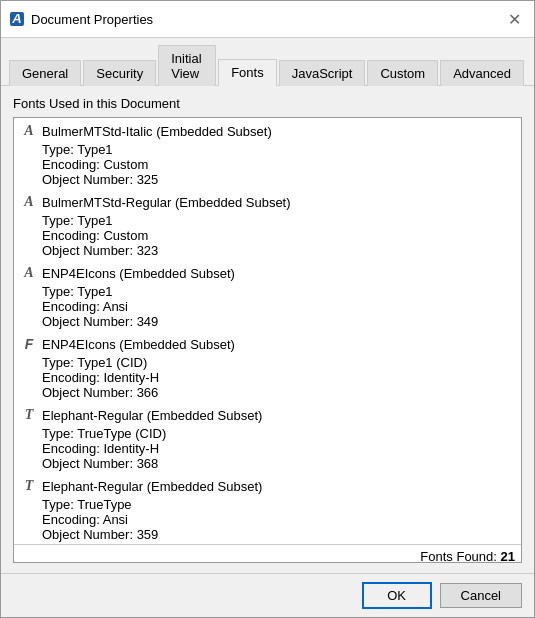 This screenshot has height=618, width=535. I want to click on tab-fonts: Fonts, so click(248, 72).